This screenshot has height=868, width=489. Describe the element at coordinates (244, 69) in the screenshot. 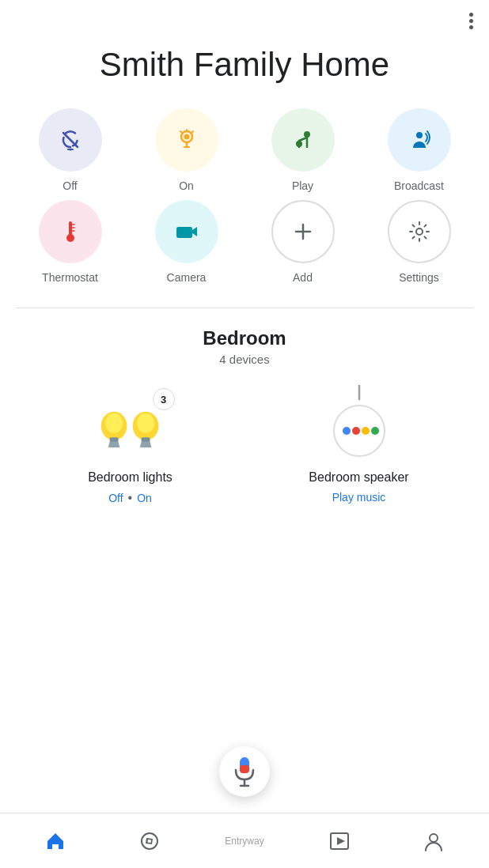

I see `home-title: Smith Family Home` at that location.